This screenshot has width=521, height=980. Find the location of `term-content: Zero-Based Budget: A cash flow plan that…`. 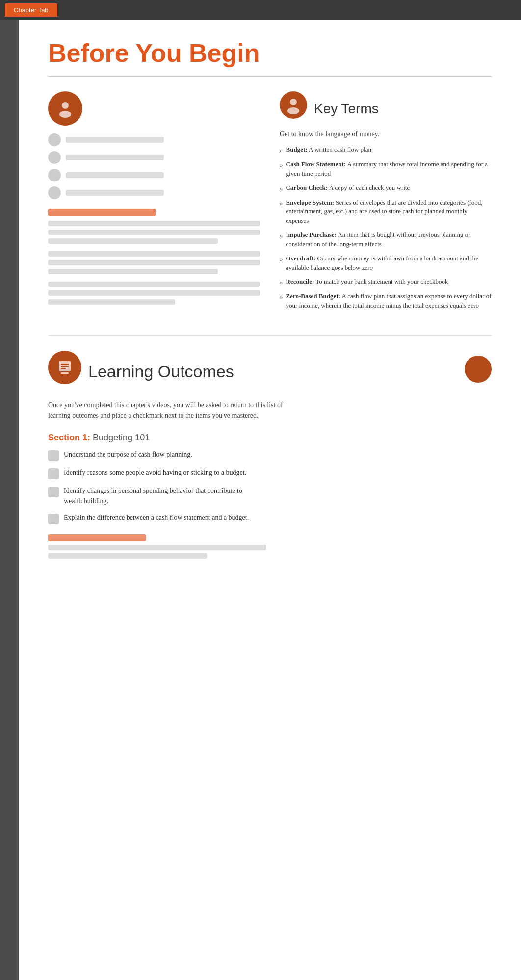

term-content: Zero-Based Budget: A cash flow plan that… is located at coordinates (389, 301).